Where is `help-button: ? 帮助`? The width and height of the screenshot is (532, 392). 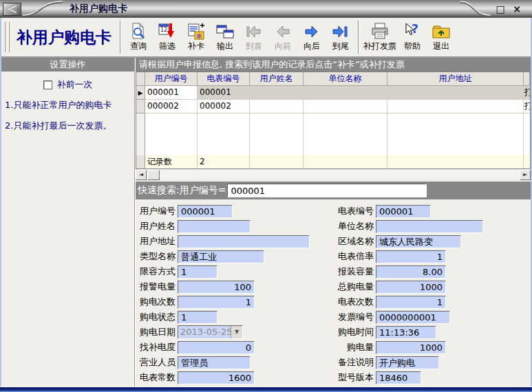 help-button: ? 帮助 is located at coordinates (412, 37).